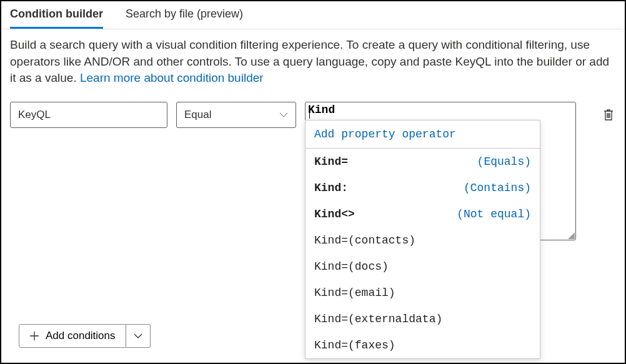 The width and height of the screenshot is (626, 364). I want to click on autocomplete-value-item: Kind=(externaldata), so click(422, 319).